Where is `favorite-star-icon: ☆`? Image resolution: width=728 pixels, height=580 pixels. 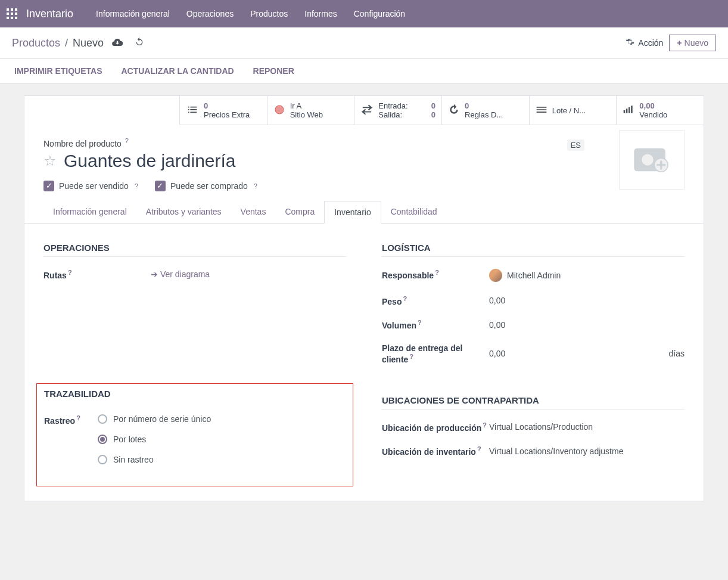
favorite-star-icon: ☆ is located at coordinates (50, 161).